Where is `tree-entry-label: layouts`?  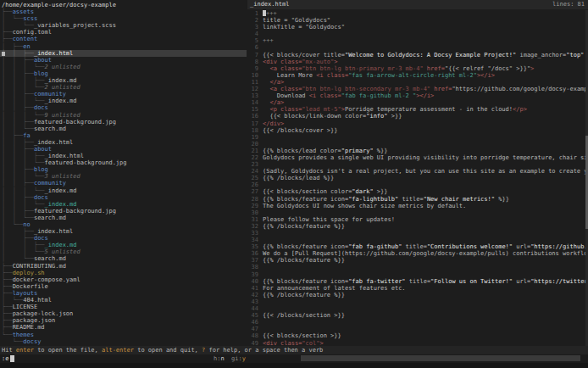 tree-entry-label: layouts is located at coordinates (25, 293).